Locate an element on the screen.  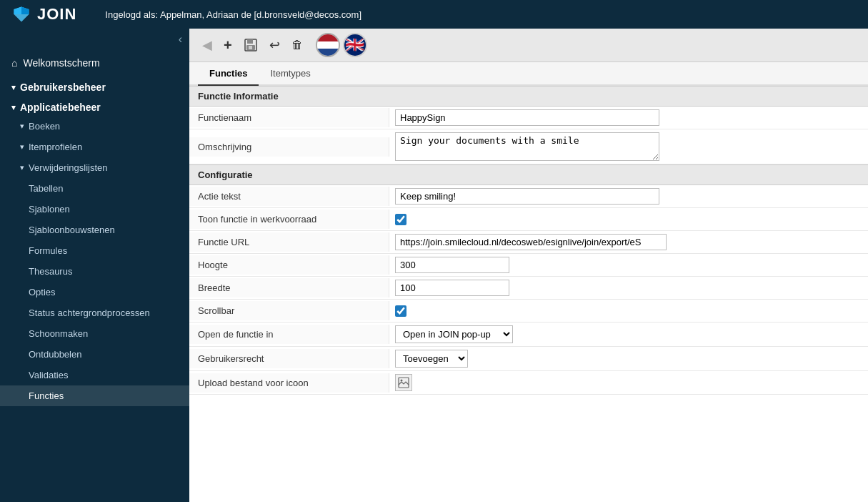
form-row-actie-tekst: Actie tekst is located at coordinates (529, 197).